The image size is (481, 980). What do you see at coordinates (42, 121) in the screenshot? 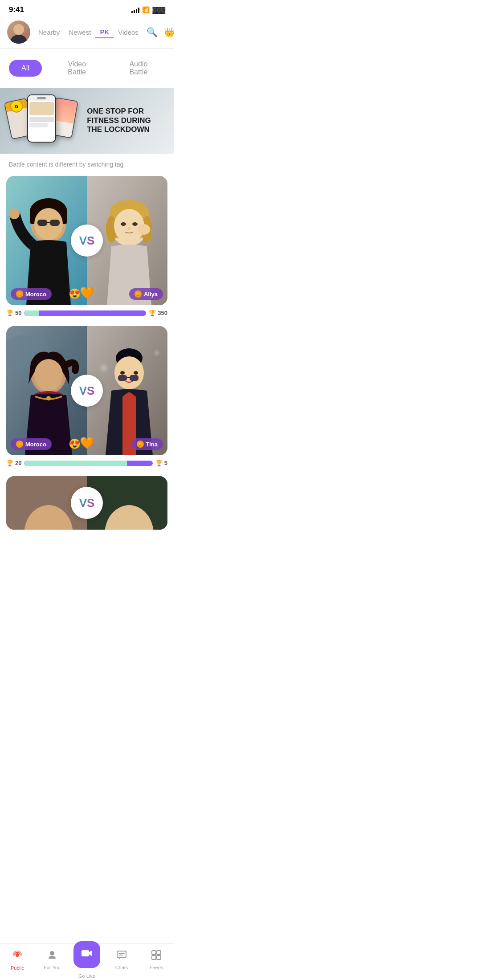
I see `banner-phones-image: G` at bounding box center [42, 121].